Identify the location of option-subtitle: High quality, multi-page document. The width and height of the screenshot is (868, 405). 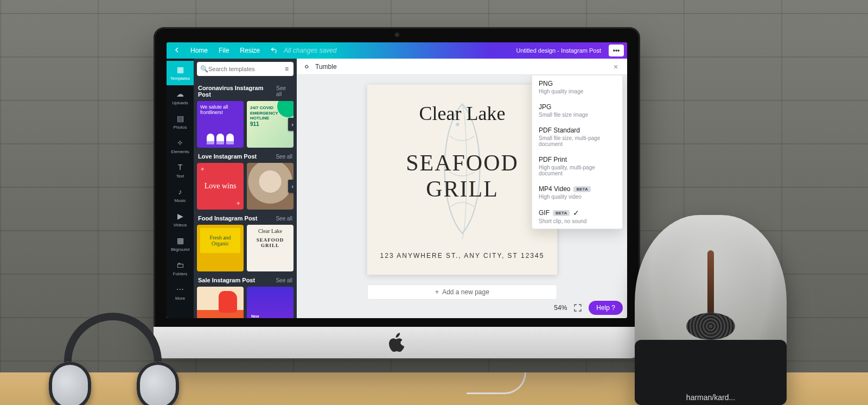
(577, 170).